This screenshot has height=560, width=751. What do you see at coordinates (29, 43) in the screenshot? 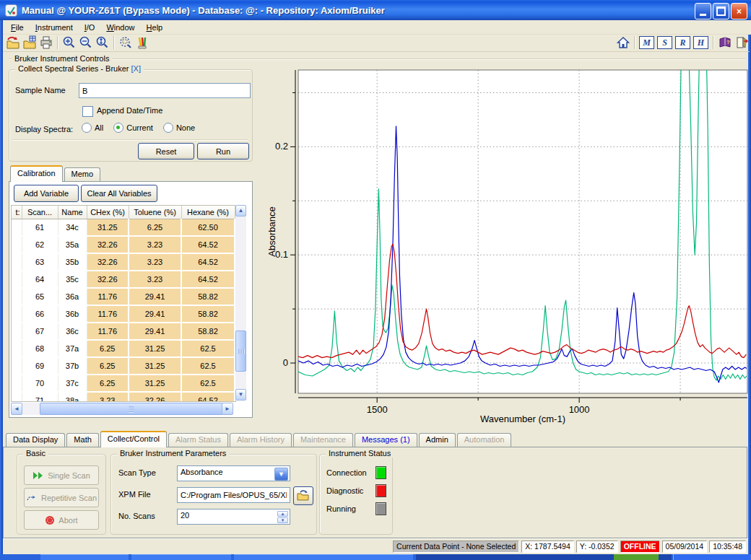
I see `save-to-database-icon` at bounding box center [29, 43].